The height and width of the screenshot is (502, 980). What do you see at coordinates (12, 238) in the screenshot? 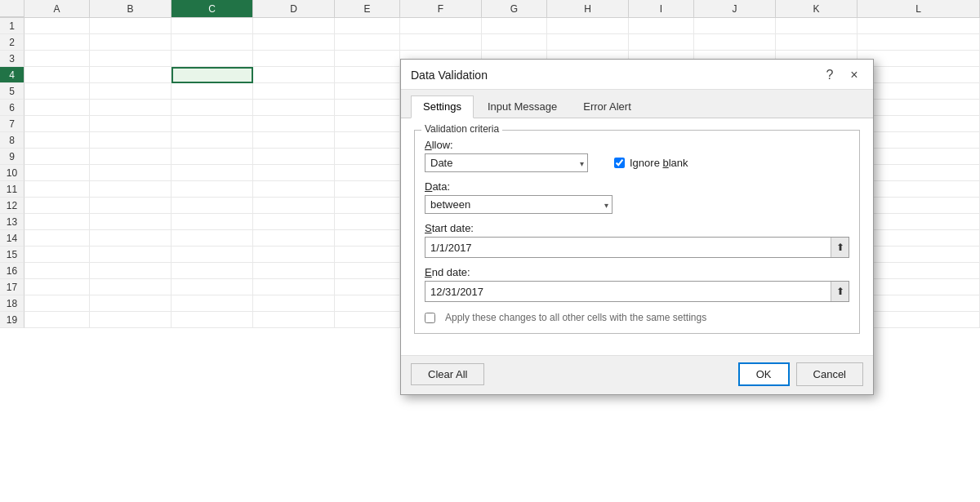
I see `row-header-14: 14` at bounding box center [12, 238].